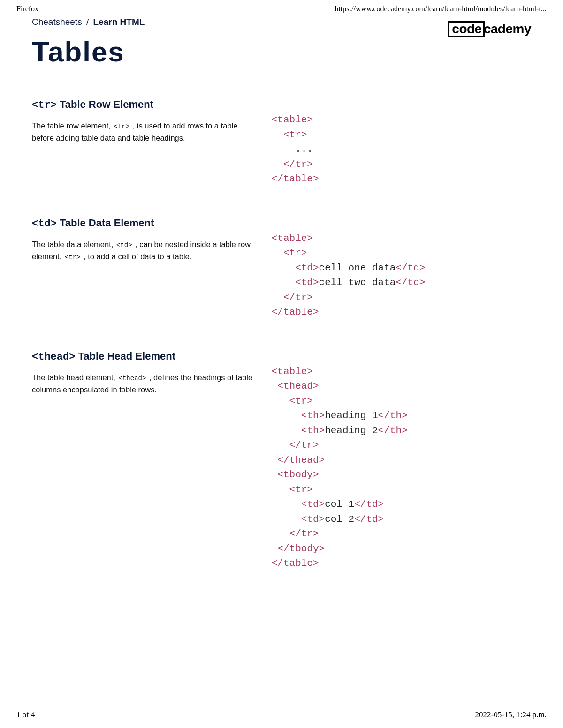 Image resolution: width=563 pixels, height=728 pixels. What do you see at coordinates (282, 143) in the screenshot?
I see `section: <tr> Table Row ElementThe table row elem…` at bounding box center [282, 143].